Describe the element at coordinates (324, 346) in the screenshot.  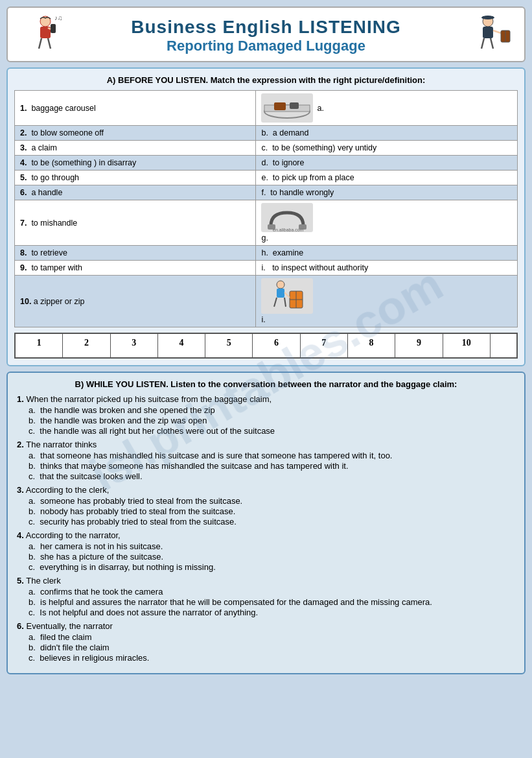
I see `answer-cell-7: 7` at that location.